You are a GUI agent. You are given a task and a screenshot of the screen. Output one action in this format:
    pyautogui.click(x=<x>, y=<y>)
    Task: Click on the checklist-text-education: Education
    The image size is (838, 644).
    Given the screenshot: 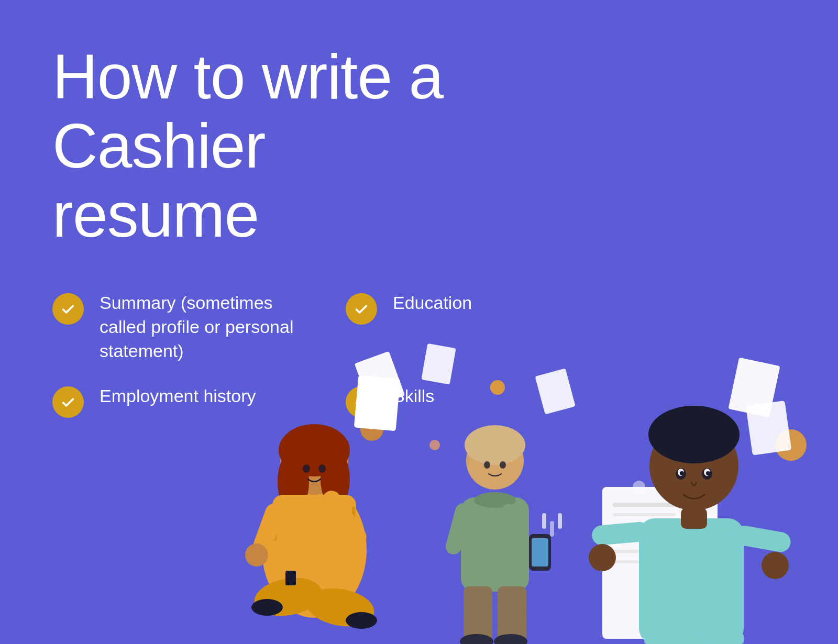 What is the action you would take?
    pyautogui.click(x=433, y=303)
    